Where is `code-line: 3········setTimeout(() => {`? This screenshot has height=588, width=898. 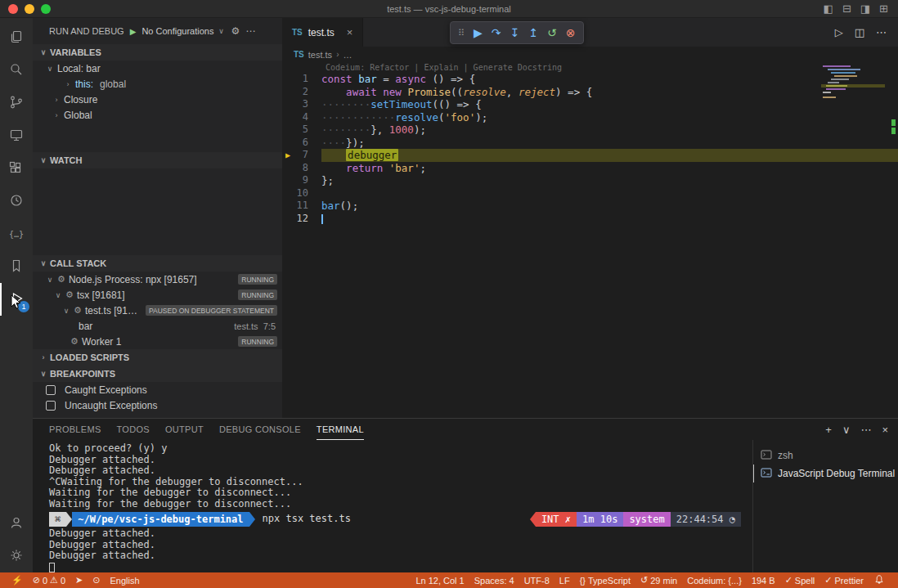
code-line: 3········setTimeout(() => { is located at coordinates (590, 105).